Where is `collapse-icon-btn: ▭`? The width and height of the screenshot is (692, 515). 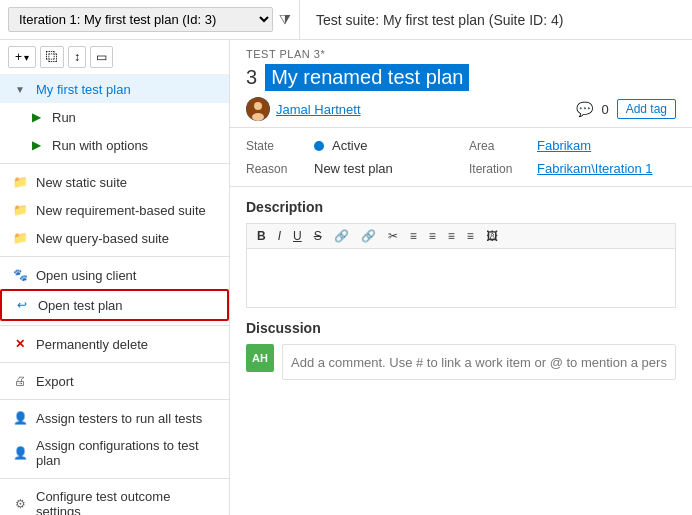 collapse-icon-btn: ▭ is located at coordinates (102, 57).